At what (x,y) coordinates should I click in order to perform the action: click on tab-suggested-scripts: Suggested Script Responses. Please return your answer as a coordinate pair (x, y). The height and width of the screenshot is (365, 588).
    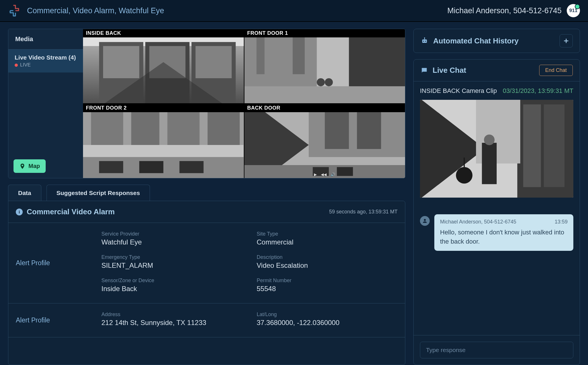
    Looking at the image, I should click on (98, 193).